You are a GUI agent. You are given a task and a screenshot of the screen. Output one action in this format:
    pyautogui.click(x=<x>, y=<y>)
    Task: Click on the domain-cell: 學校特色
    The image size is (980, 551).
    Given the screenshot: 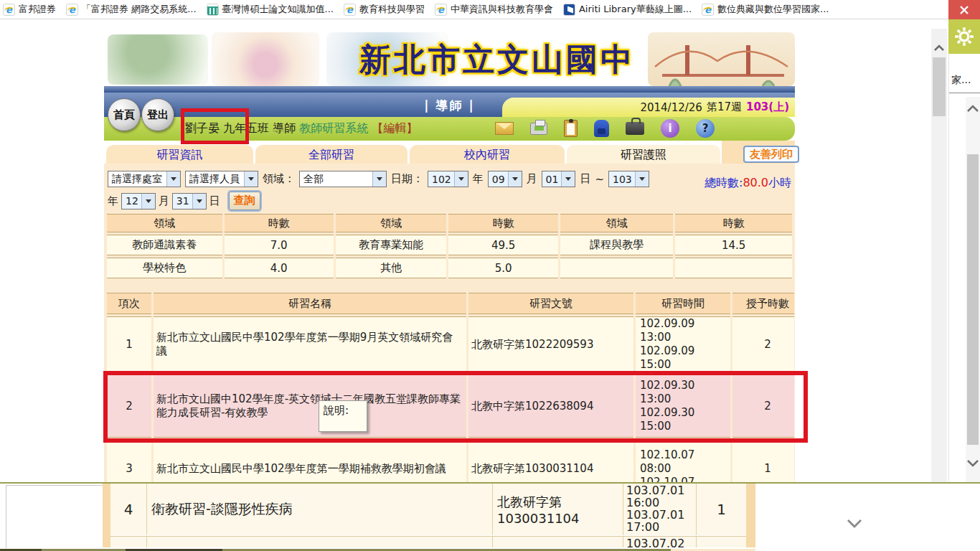 What is the action you would take?
    pyautogui.click(x=165, y=268)
    